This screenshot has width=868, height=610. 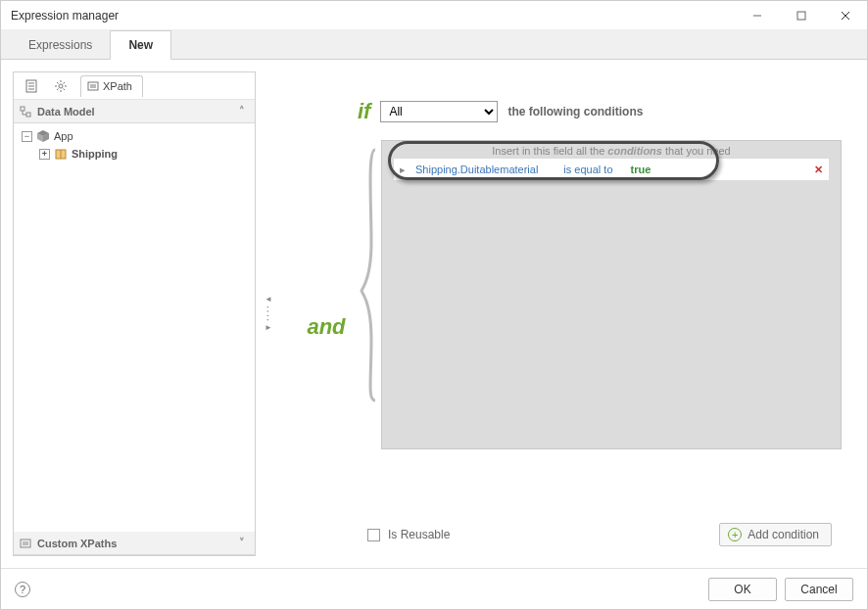 I want to click on chevron-down-icon: ˅, so click(x=242, y=542).